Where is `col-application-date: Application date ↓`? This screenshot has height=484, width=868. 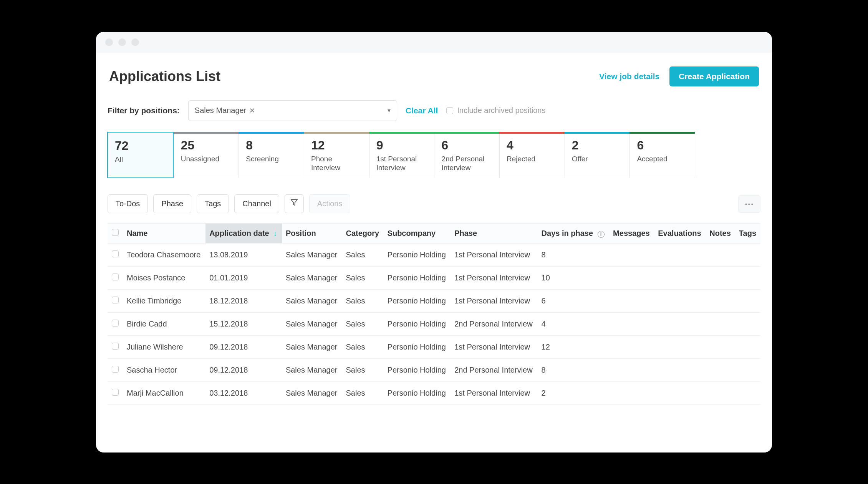
col-application-date: Application date ↓ is located at coordinates (244, 234).